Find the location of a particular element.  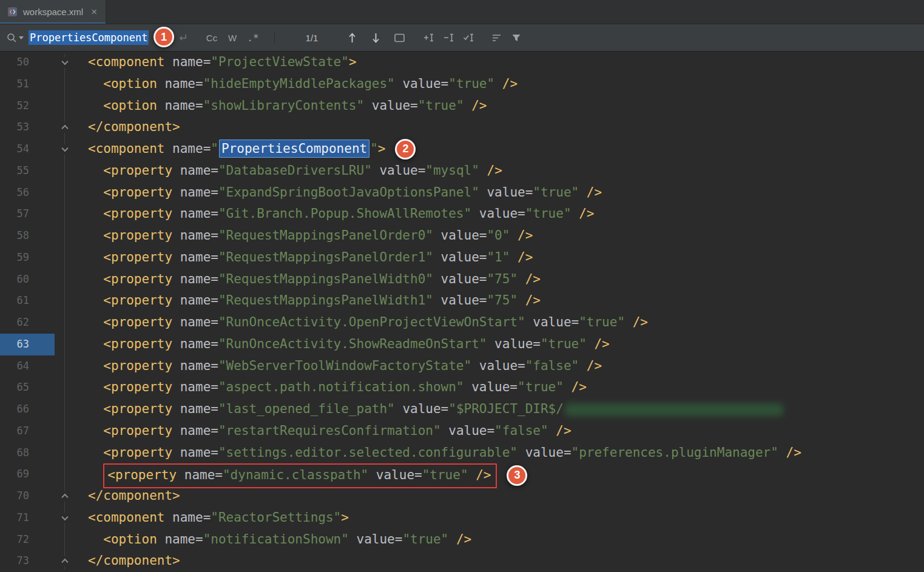

code-line-53: 53</component> is located at coordinates (462, 127).